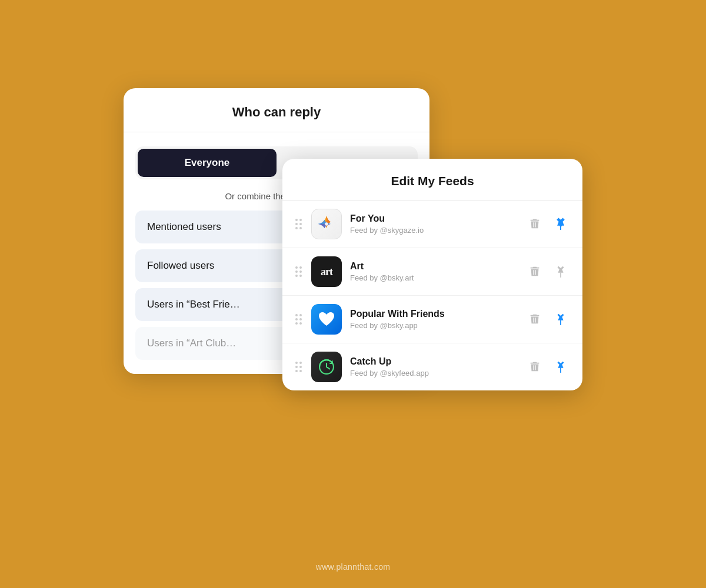 The image size is (706, 588). Describe the element at coordinates (561, 224) in the screenshot. I see `for-you-pin-button` at that location.